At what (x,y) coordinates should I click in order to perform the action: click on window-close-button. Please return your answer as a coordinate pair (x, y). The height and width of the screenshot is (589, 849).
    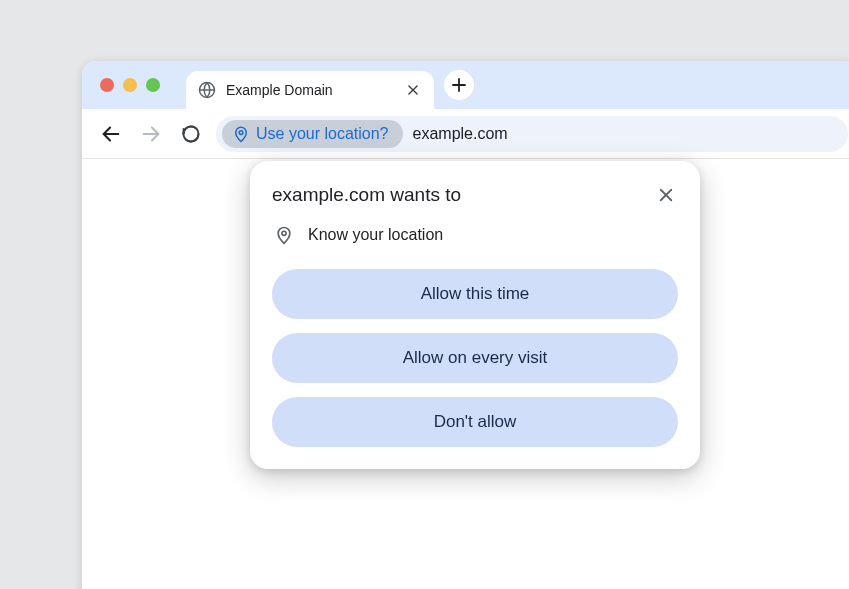
    Looking at the image, I should click on (107, 85).